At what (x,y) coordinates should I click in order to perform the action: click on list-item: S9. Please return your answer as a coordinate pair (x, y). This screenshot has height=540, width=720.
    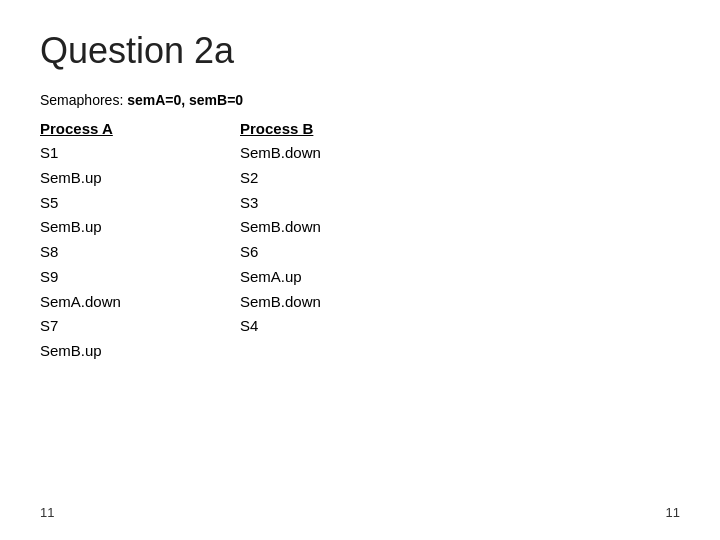
    Looking at the image, I should click on (140, 278).